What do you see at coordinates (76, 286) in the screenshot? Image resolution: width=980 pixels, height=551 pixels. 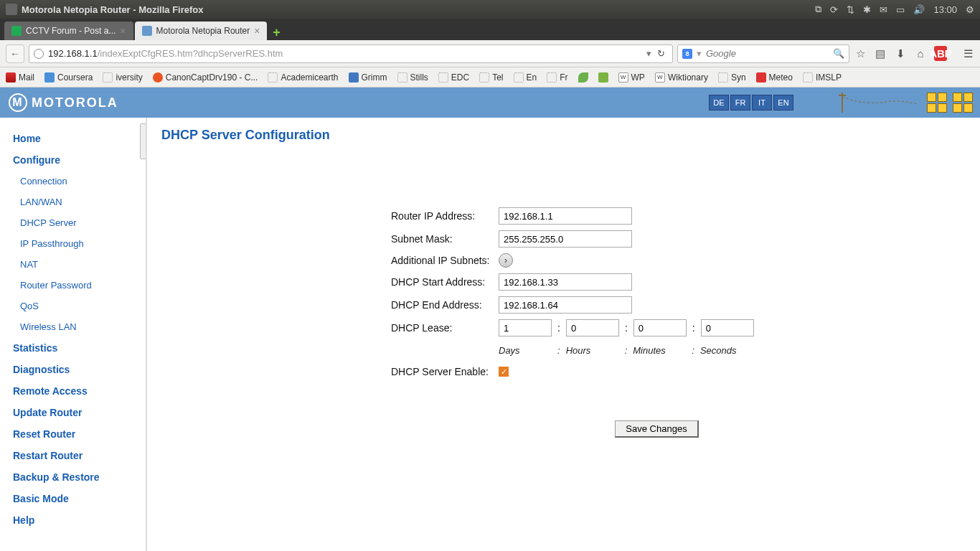 I see `sidebar-item-router-password: Router Password` at bounding box center [76, 286].